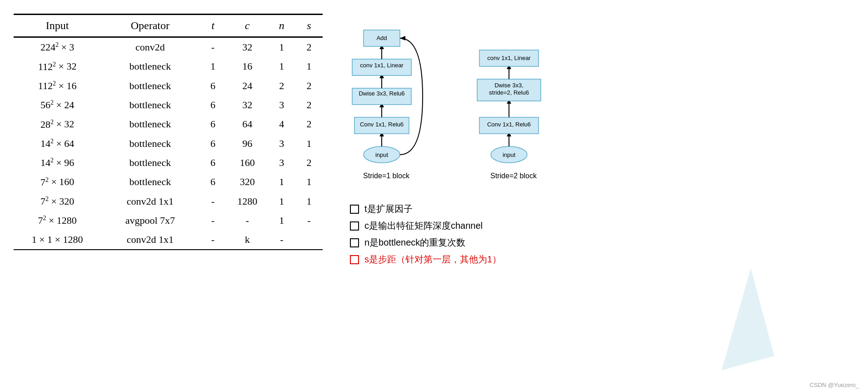  Describe the element at coordinates (282, 240) in the screenshot. I see `cell-n: -` at that location.